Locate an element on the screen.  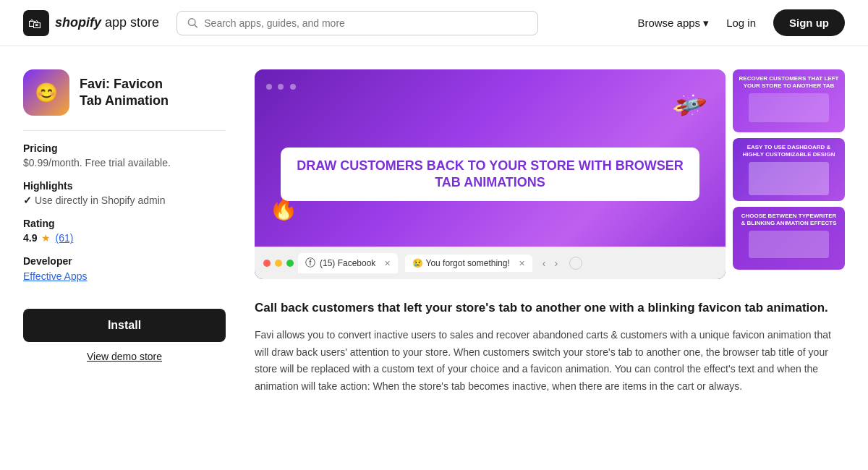
hero-content: DRAW CUSTOMERS BACK TO YOUR STORE WITH B… is located at coordinates (490, 175).